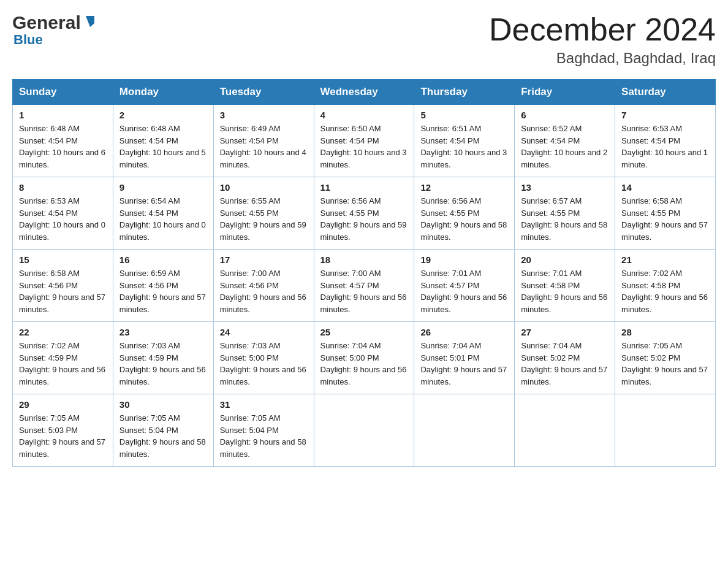 The width and height of the screenshot is (728, 563). Describe the element at coordinates (364, 291) in the screenshot. I see `day-info: Sunrise: 7:00 AMSunset: 4:57 PMDaylight:…` at that location.